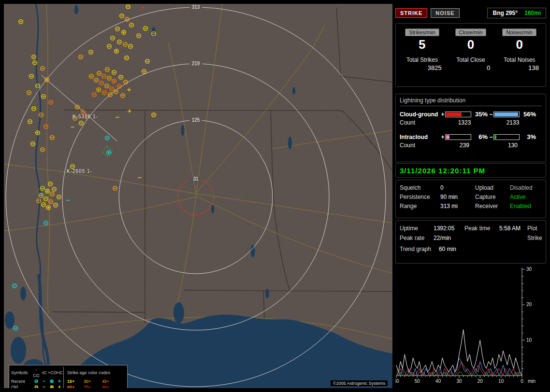 This screenshot has height=392, width=550. What do you see at coordinates (471, 13) in the screenshot?
I see `mode-toolbar: STRIKE NOISE Bng 295° 160mi` at bounding box center [471, 13].